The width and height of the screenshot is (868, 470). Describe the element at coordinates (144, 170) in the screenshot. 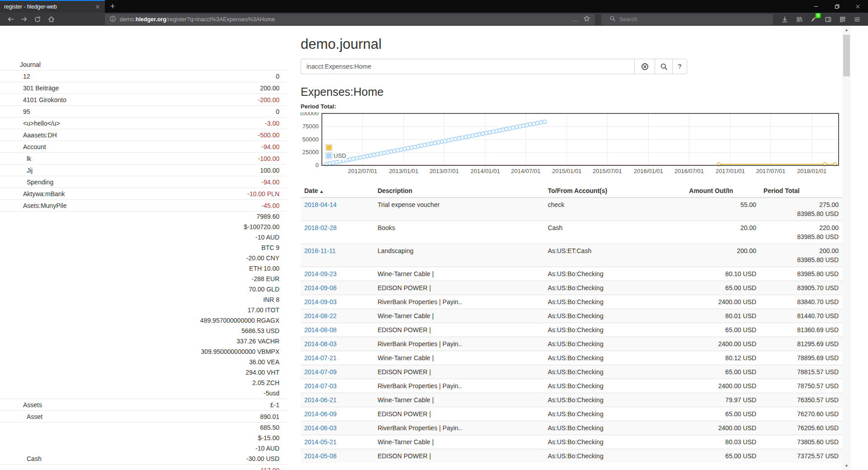

I see `sidebar-account-row: Jij100.00` at that location.